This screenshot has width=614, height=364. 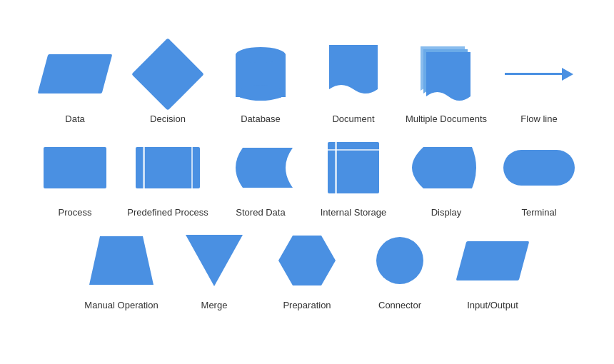 What do you see at coordinates (400, 261) in the screenshot?
I see `shape-connector` at bounding box center [400, 261].